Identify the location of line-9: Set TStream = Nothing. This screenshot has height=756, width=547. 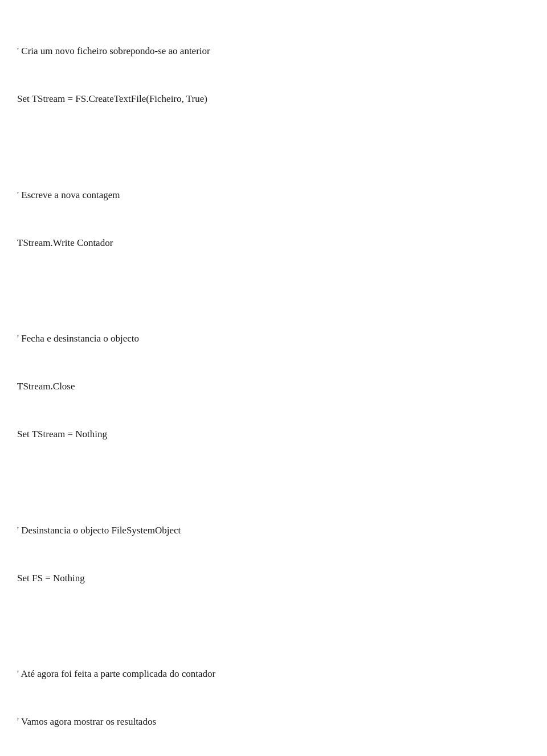
(274, 434).